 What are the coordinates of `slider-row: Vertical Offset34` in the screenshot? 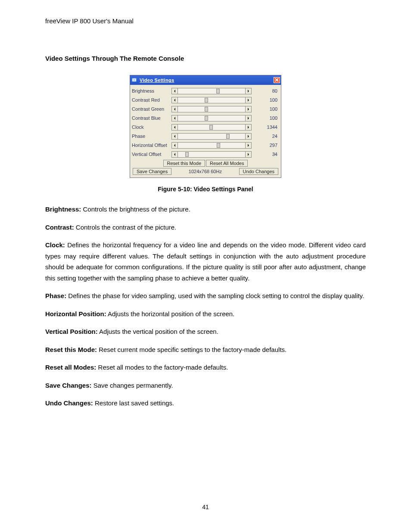 It's located at (206, 154).